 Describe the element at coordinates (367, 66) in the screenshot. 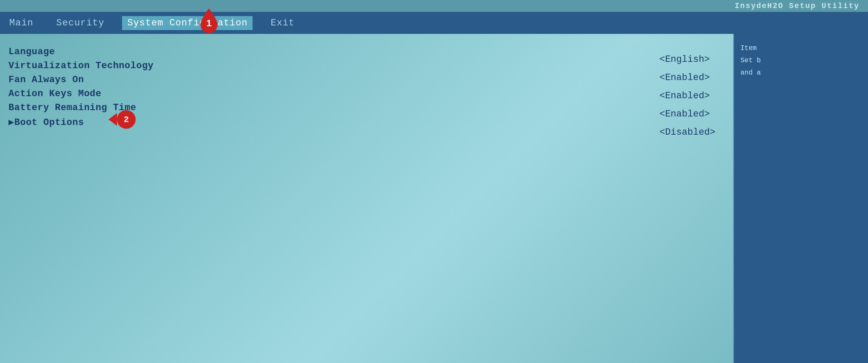

I see `setting-row-virtualization: Virtualization Technology` at that location.